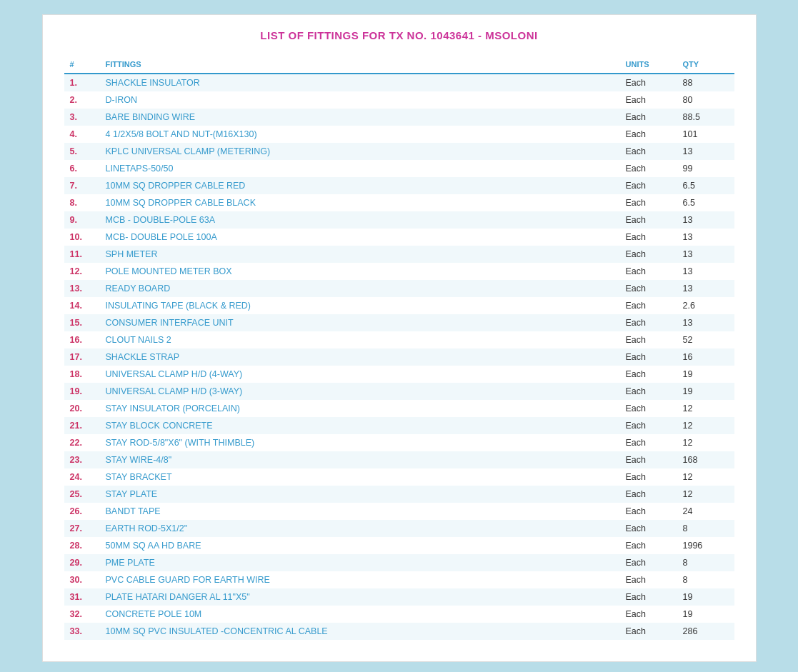 The image size is (798, 672). What do you see at coordinates (399, 323) in the screenshot?
I see `table-row: 15.CONSUMER INTERFACE UNITEach13` at bounding box center [399, 323].